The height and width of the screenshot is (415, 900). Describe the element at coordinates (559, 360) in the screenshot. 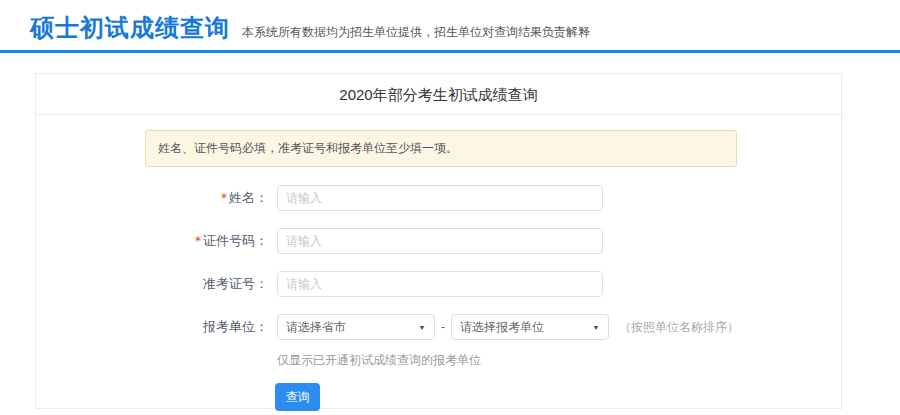

I see `unit-availability-hint: 仅显示已开通初试成绩查询的报考单位` at that location.